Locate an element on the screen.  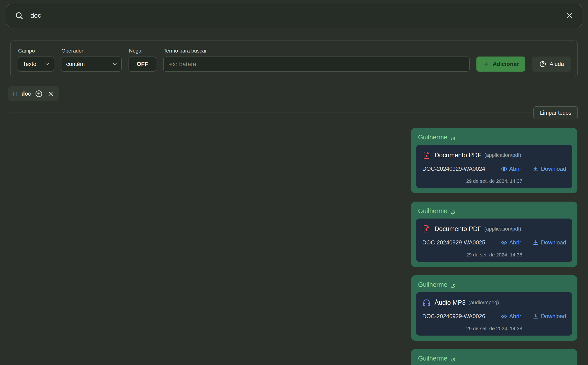
ajuda-button: Ajuda is located at coordinates (552, 64).